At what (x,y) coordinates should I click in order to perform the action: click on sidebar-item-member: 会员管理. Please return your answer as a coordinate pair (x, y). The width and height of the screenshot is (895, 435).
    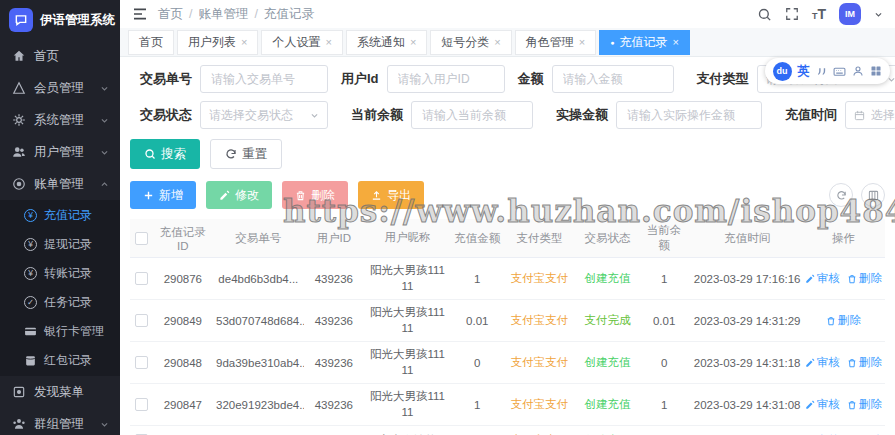
    Looking at the image, I should click on (60, 88).